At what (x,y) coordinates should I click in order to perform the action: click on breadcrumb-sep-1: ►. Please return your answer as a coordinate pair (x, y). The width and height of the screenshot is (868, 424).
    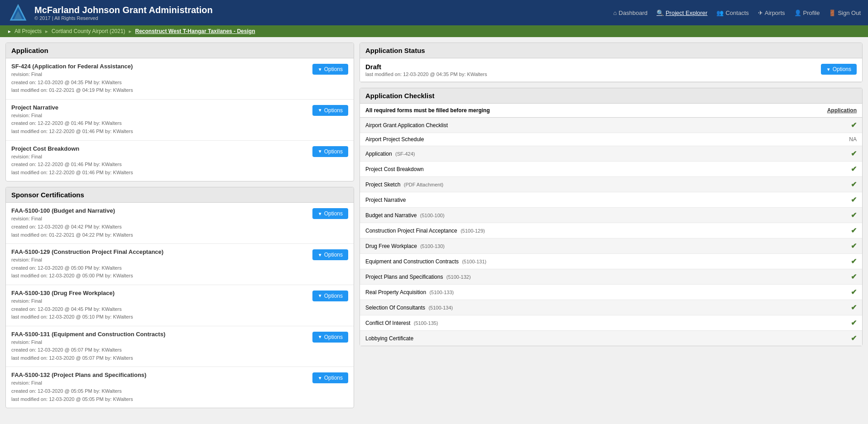
    Looking at the image, I should click on (47, 32).